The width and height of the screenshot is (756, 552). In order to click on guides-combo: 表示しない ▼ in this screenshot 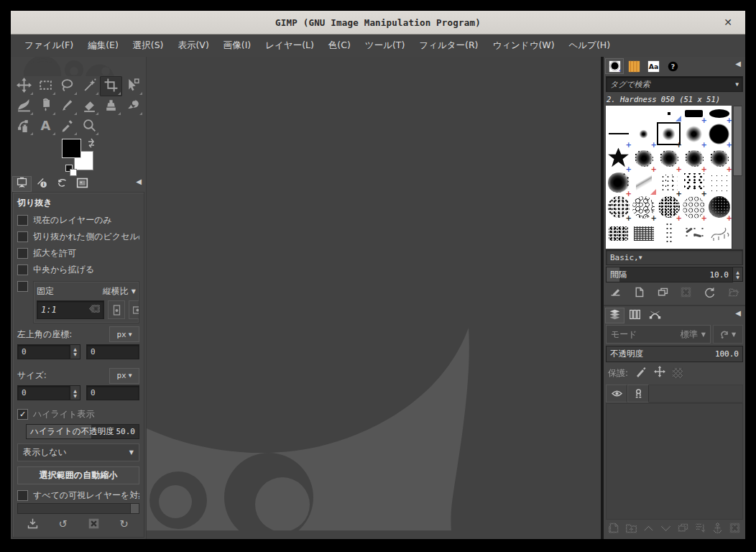, I will do `click(78, 453)`.